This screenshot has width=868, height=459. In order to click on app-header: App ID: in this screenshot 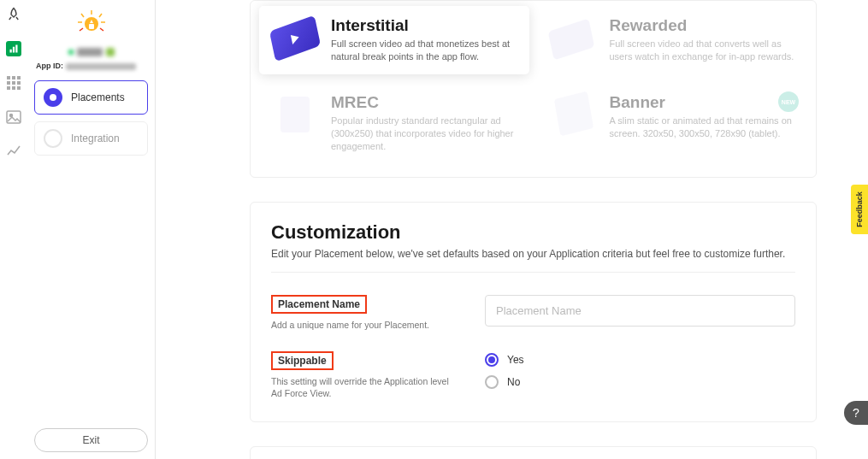, I will do `click(91, 36)`.